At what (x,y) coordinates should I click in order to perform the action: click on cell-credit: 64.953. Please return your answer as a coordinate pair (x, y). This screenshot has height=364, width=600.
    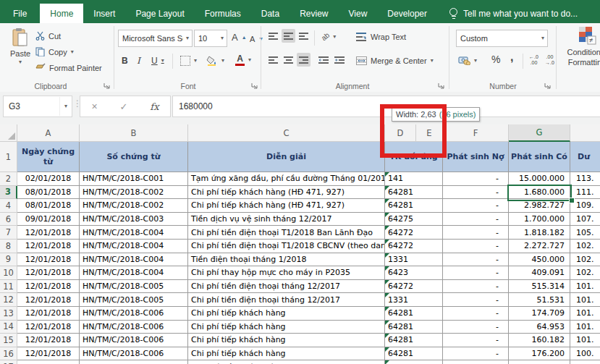
    Looking at the image, I should click on (540, 327).